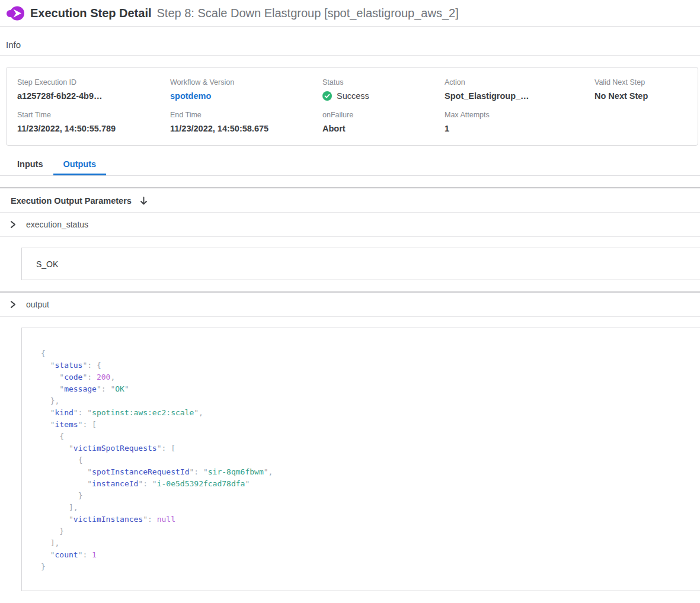 Image resolution: width=700 pixels, height=603 pixels. What do you see at coordinates (94, 115) in the screenshot?
I see `field-label: Start Time` at bounding box center [94, 115].